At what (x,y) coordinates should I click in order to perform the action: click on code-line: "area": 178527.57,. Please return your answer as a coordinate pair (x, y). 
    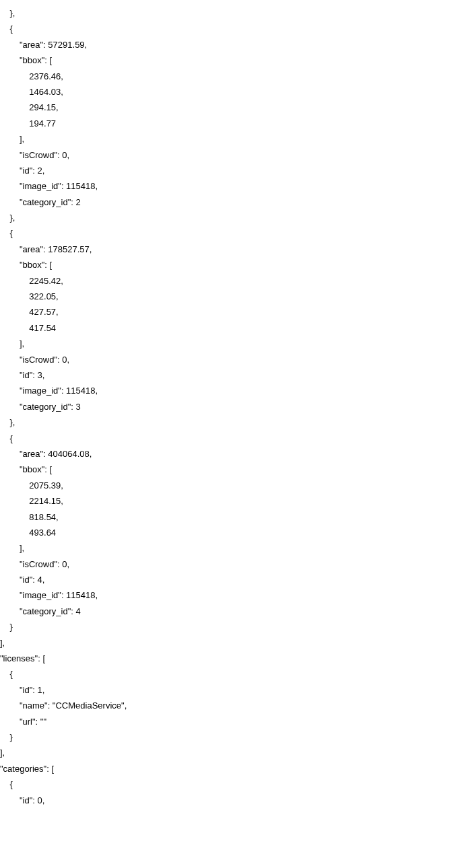
    Looking at the image, I should click on (235, 249).